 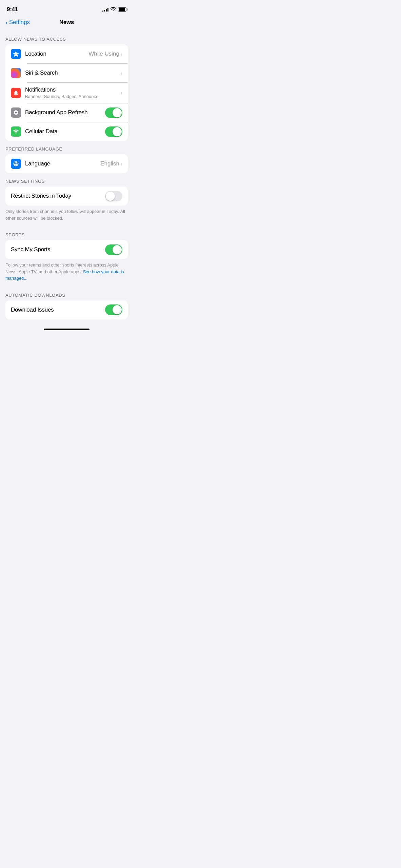 I want to click on sports-description: Follow your teams and other sports inter…, so click(x=66, y=273).